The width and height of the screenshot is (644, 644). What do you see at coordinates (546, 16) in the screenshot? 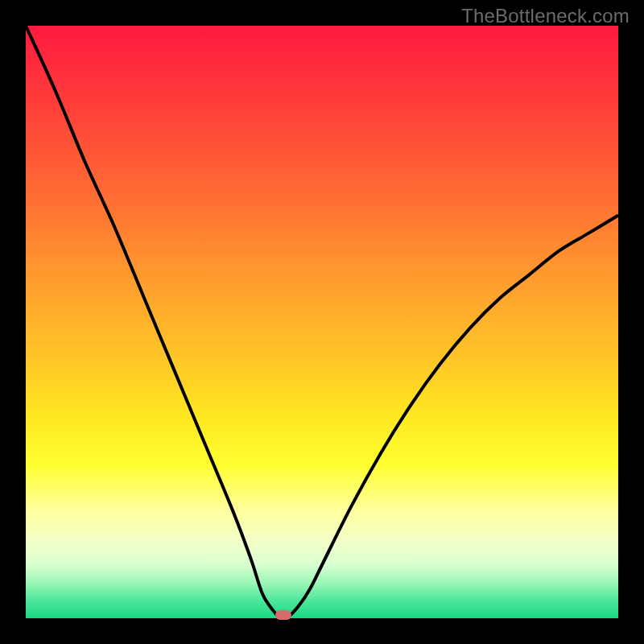
I see `watermark-text: TheBottleneck.com` at bounding box center [546, 16].